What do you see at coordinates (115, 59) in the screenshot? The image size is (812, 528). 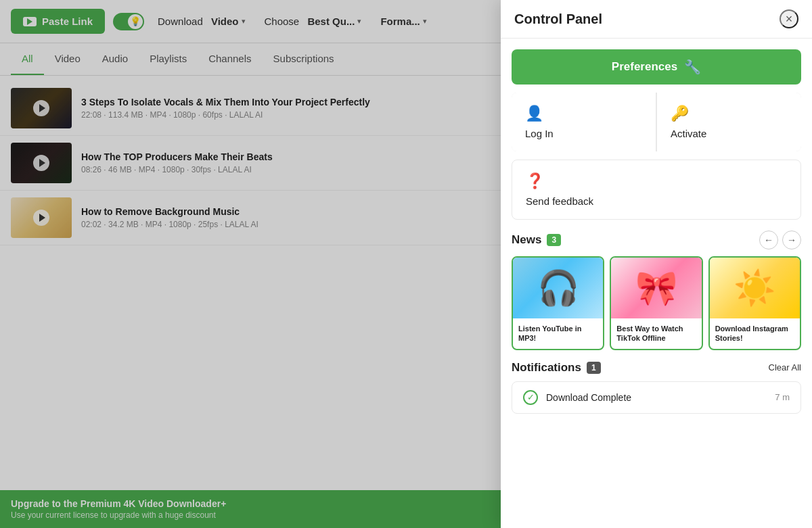 I see `tab-audio: Audio` at bounding box center [115, 59].